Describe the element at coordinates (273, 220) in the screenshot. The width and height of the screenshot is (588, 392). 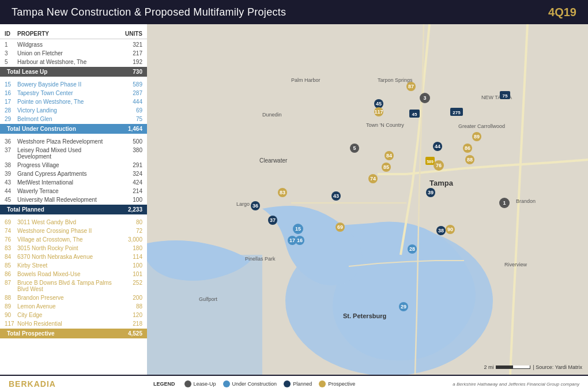
I see `marker-37: 37` at that location.